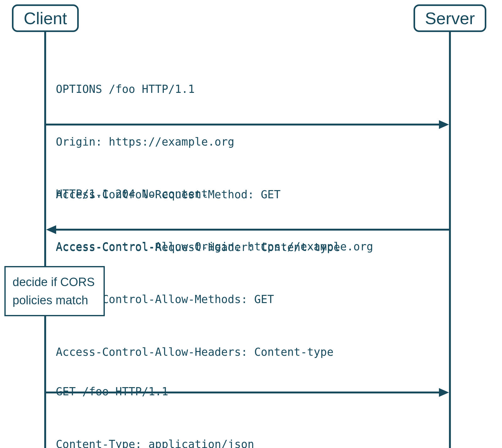 This screenshot has height=448, width=502. Describe the element at coordinates (244, 125) in the screenshot. I see `arrow-preflight-request` at that location.